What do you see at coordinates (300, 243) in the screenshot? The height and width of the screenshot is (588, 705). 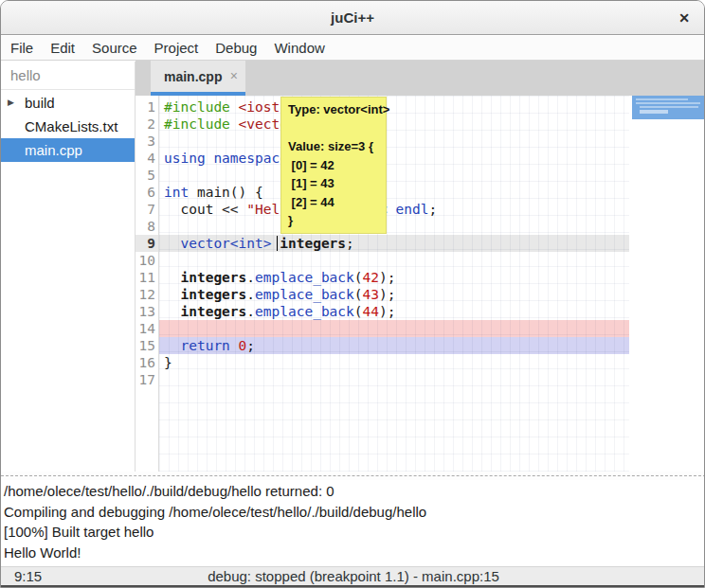 I see `code-line: vector<int> integers;` at bounding box center [300, 243].